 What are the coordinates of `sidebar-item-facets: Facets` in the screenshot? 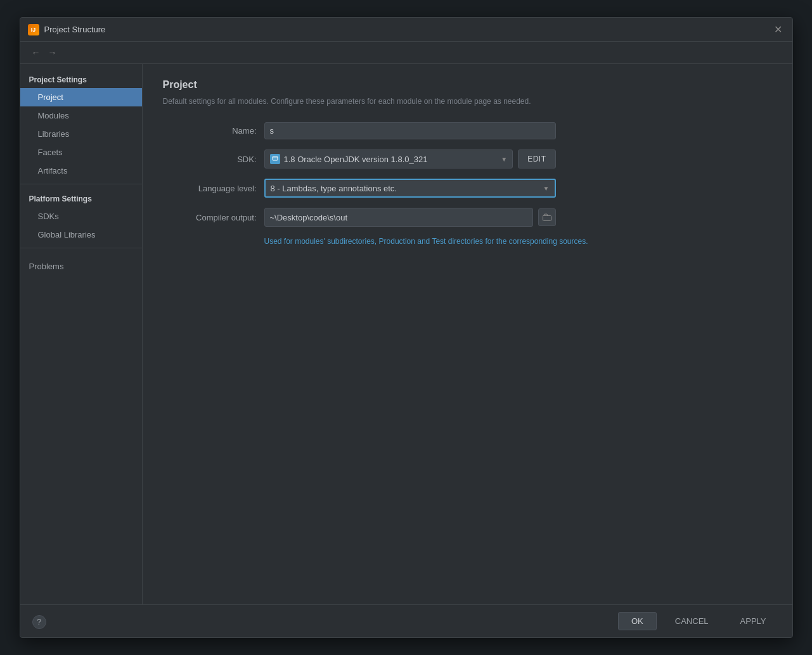 It's located at (81, 152).